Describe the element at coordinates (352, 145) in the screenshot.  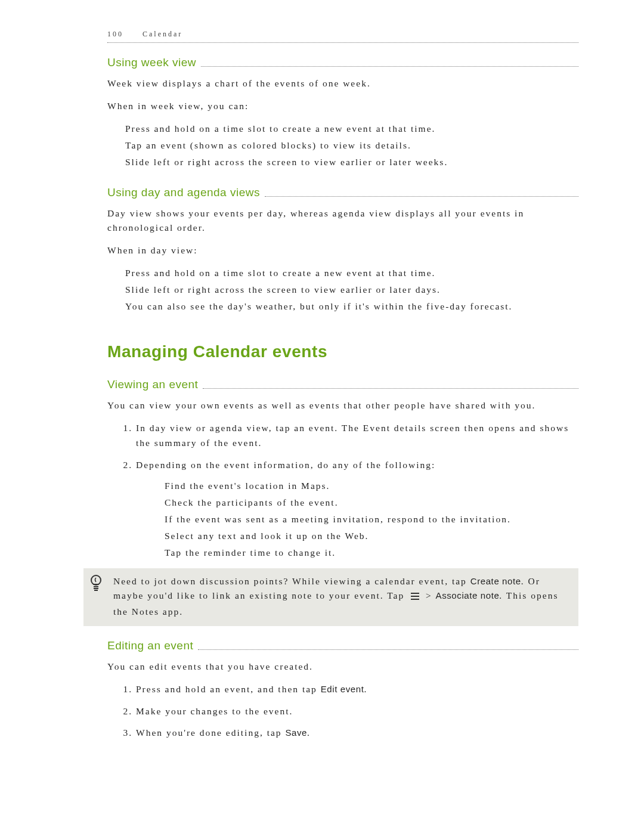
I see `week-bullets: Press and hold on a time slot to create …` at that location.